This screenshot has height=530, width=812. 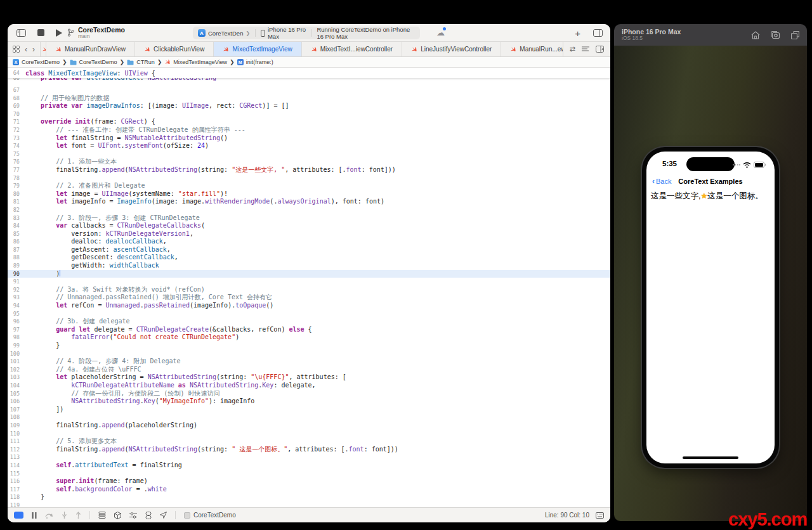 What do you see at coordinates (710, 35) in the screenshot?
I see `simulator-titlebar: iPhone 16 Pro Max iOS 18.5` at bounding box center [710, 35].